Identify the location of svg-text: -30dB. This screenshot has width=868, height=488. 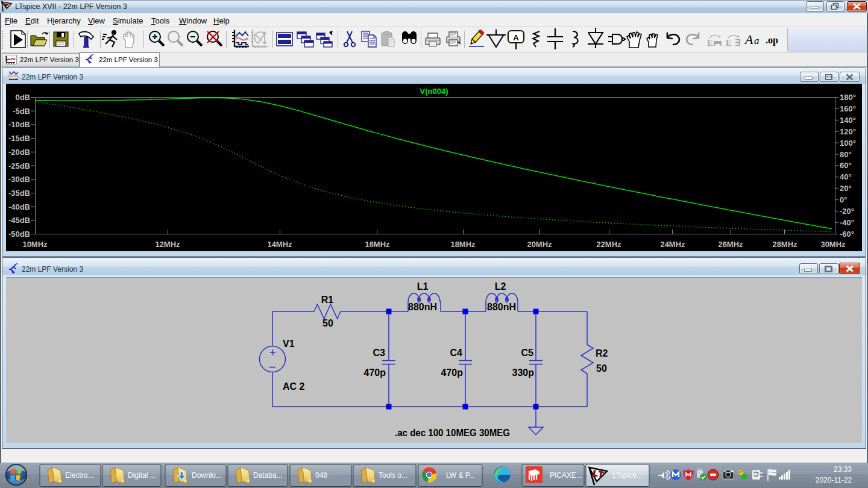
(19, 180).